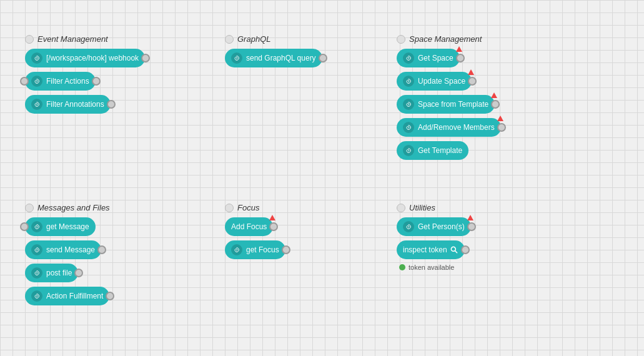 The height and width of the screenshot is (356, 644). What do you see at coordinates (85, 58) in the screenshot?
I see `node-webhook: [/workspace/hook] webhook` at bounding box center [85, 58].